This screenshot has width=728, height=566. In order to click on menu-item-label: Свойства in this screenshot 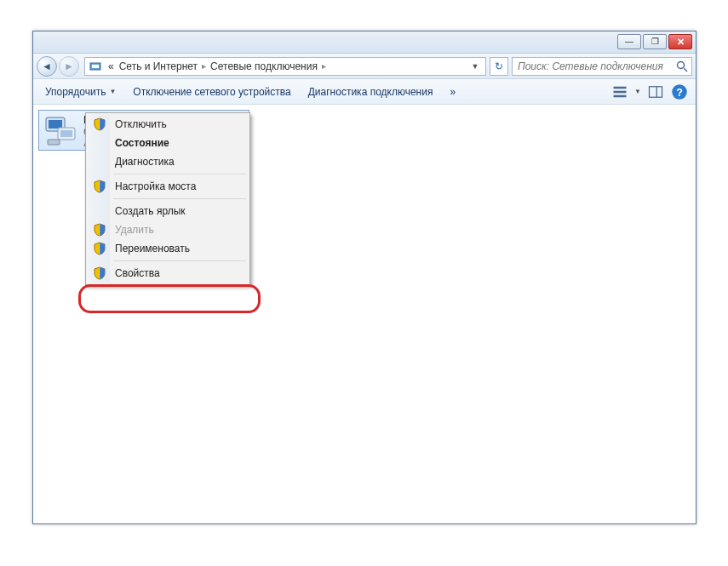, I will do `click(138, 273)`.